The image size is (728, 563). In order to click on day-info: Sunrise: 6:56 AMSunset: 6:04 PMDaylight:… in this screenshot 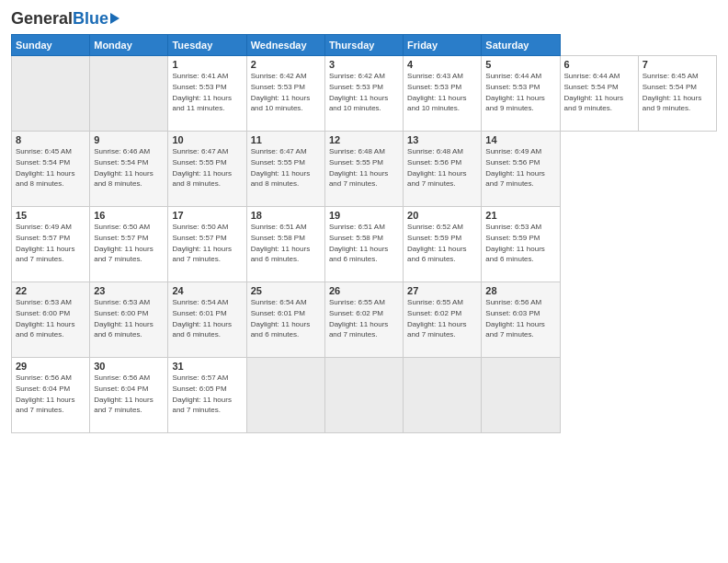, I will do `click(45, 394)`.